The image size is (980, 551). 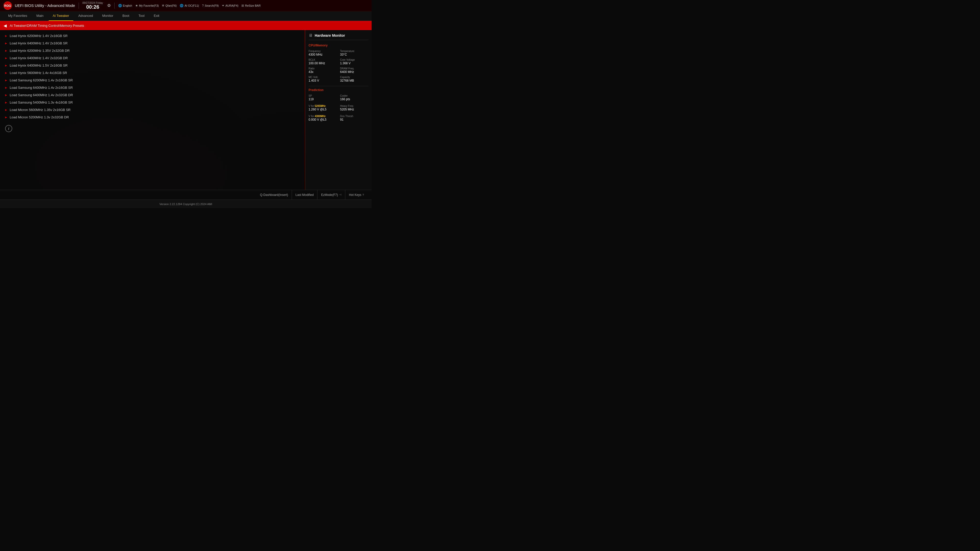 I want to click on v-4300-row: V for 4300MHz 0.930 V @L5 Dos Thresh 91, so click(x=339, y=118).